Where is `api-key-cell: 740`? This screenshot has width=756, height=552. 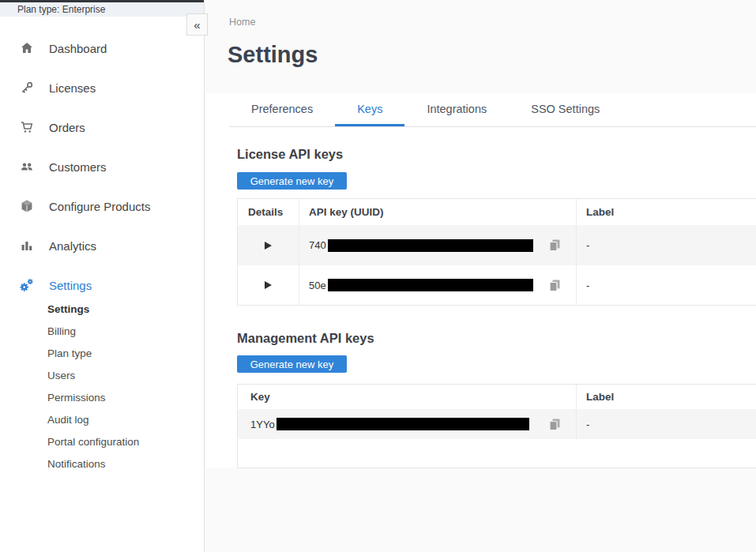 api-key-cell: 740 is located at coordinates (438, 245).